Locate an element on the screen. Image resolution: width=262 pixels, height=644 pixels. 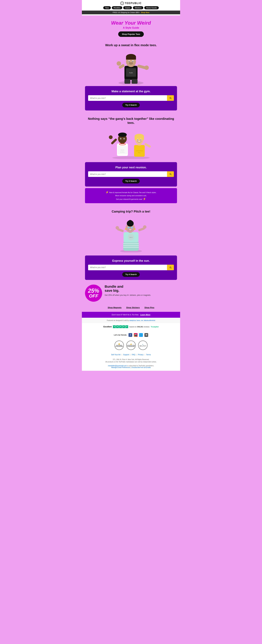
reunion-search-button is located at coordinates (170, 174).